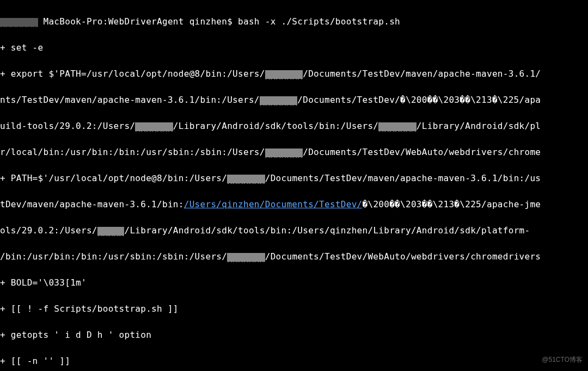  What do you see at coordinates (294, 205) in the screenshot?
I see `output-line: tDev/maven/apache-maven-3.6.1/bin:/Users…` at bounding box center [294, 205].